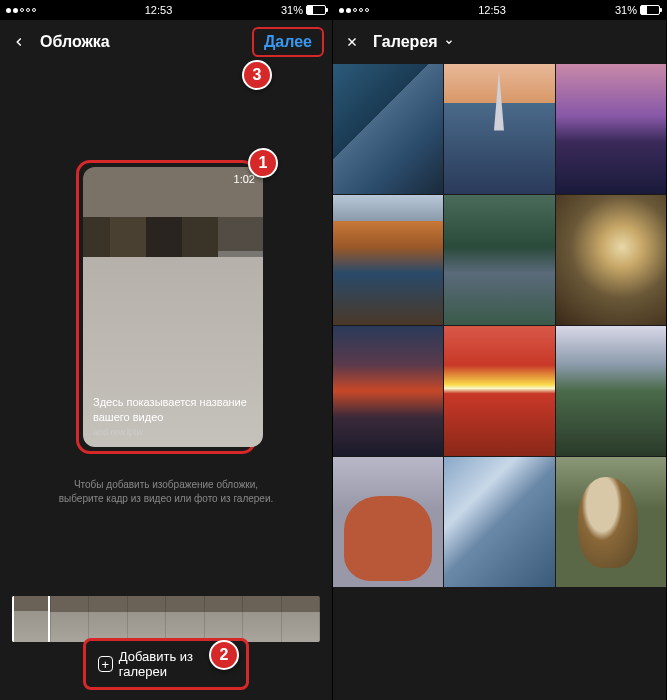 Image resolution: width=667 pixels, height=700 pixels. What do you see at coordinates (166, 619) in the screenshot?
I see `filmstrip` at bounding box center [166, 619].